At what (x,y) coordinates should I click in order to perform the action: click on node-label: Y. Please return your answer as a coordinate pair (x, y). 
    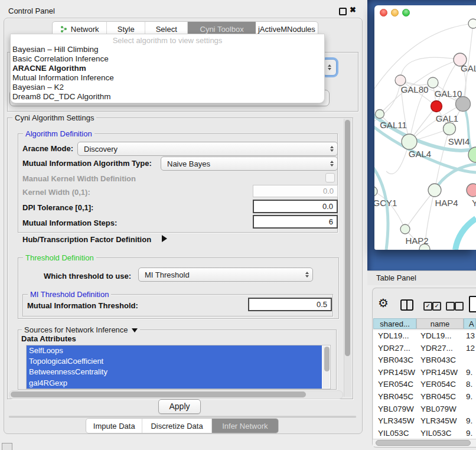
    Looking at the image, I should click on (474, 203).